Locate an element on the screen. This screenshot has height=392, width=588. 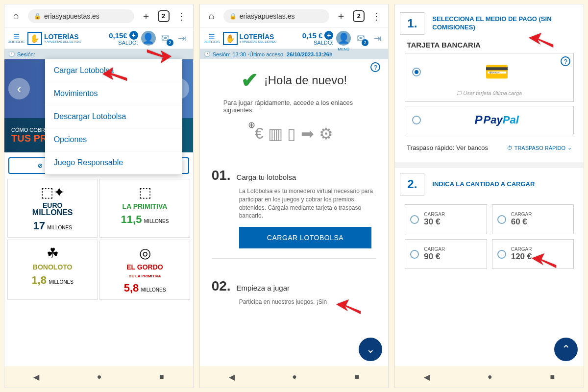
app-header: ≡ JUEGOS ✋ LOTERÍAS Y APUESTAS DEL ESTAD… is located at coordinates (99, 38).